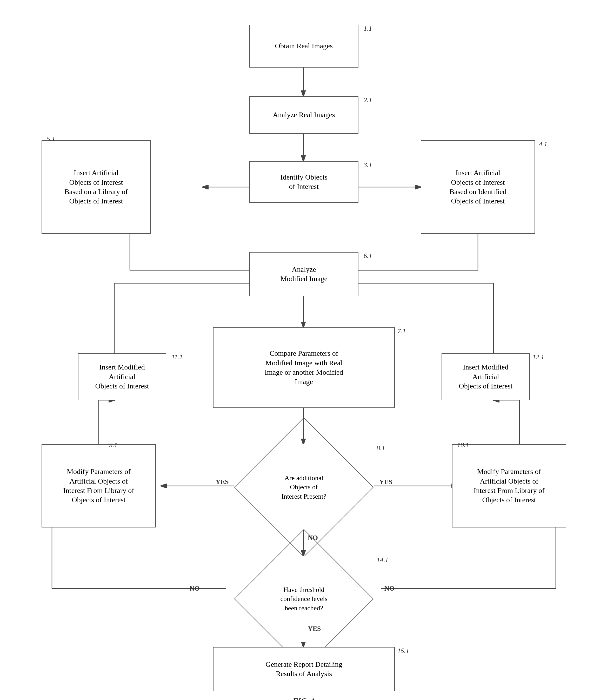 Image resolution: width=607 pixels, height=700 pixels. Describe the element at coordinates (304, 368) in the screenshot. I see `step-7-text: Compare Parameters ofModified Image with…` at that location.